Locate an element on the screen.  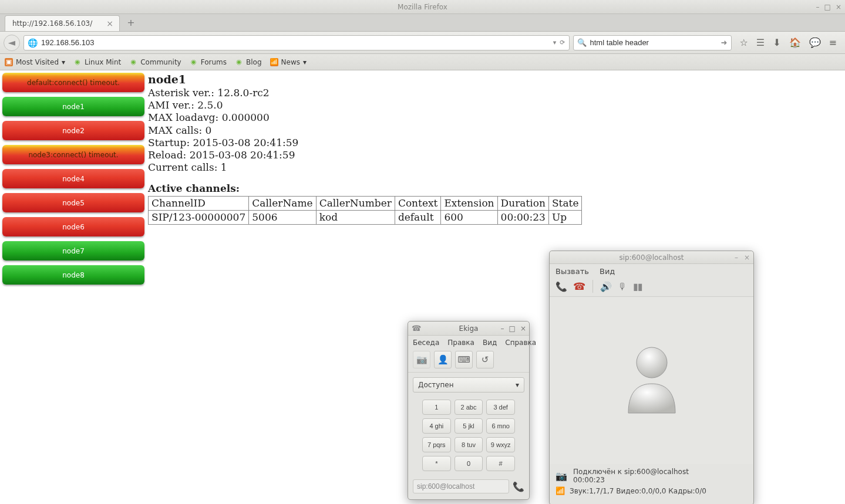
th-context: Context is located at coordinates (418, 203).